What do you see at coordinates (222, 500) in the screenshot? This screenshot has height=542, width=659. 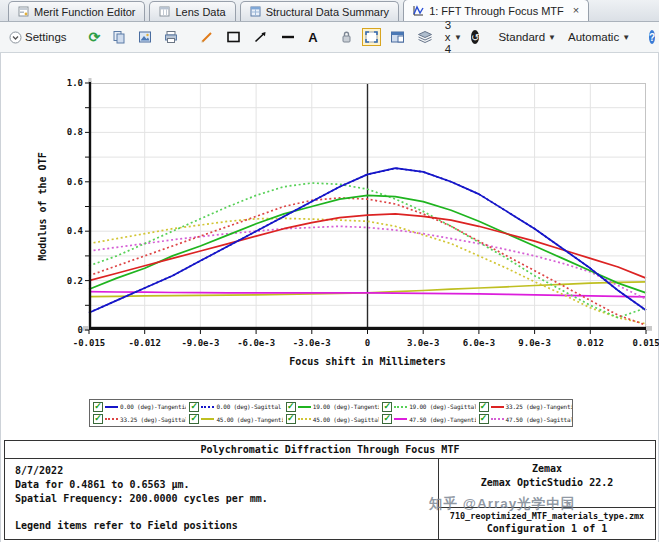 I see `plot-info-left: 8/7/2022 Data for 0.4861 to 0.6563 µm. S…` at bounding box center [222, 500].